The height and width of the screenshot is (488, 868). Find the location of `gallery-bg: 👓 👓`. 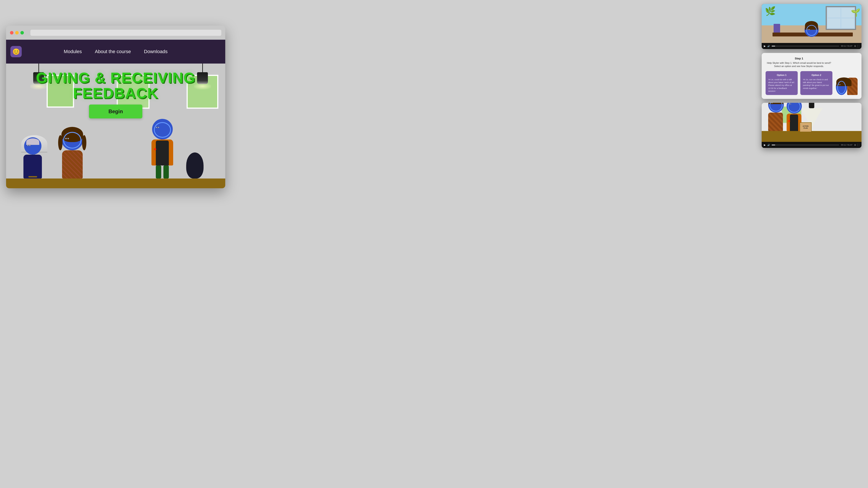

gallery-bg: 👓 👓 is located at coordinates (811, 122).